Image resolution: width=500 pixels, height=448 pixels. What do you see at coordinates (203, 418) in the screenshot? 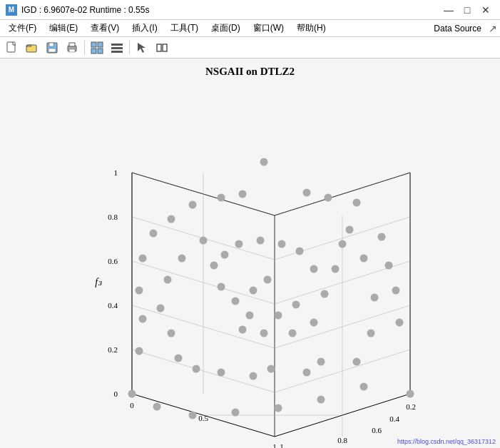
I see `f2-label-05: 0.5` at bounding box center [203, 418].